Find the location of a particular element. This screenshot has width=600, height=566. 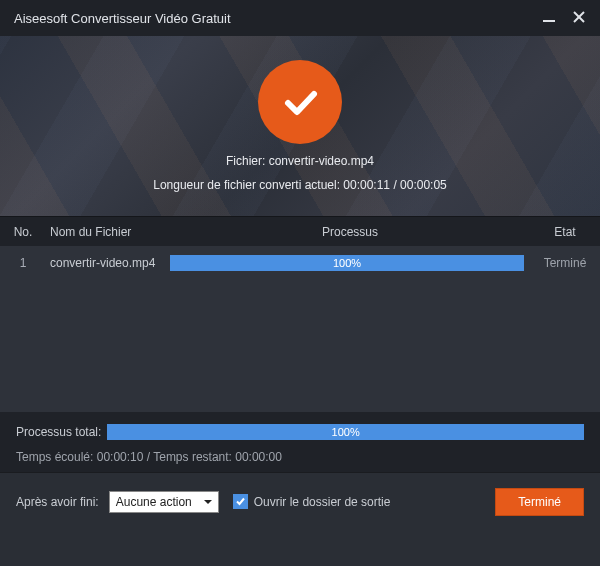

row-progress-bar: 100% is located at coordinates (347, 263).